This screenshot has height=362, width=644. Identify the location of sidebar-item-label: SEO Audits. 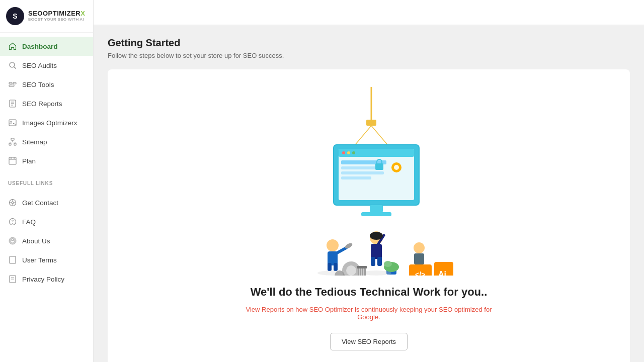
(39, 65).